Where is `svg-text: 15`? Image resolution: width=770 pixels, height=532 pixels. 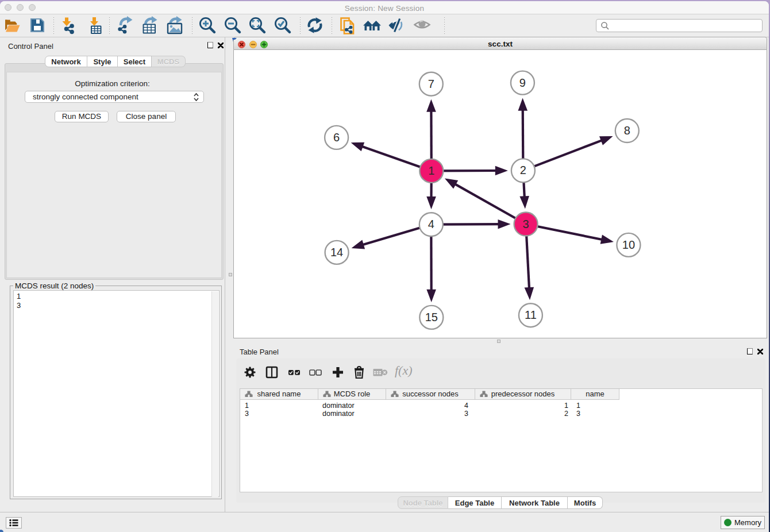
svg-text: 15 is located at coordinates (432, 317).